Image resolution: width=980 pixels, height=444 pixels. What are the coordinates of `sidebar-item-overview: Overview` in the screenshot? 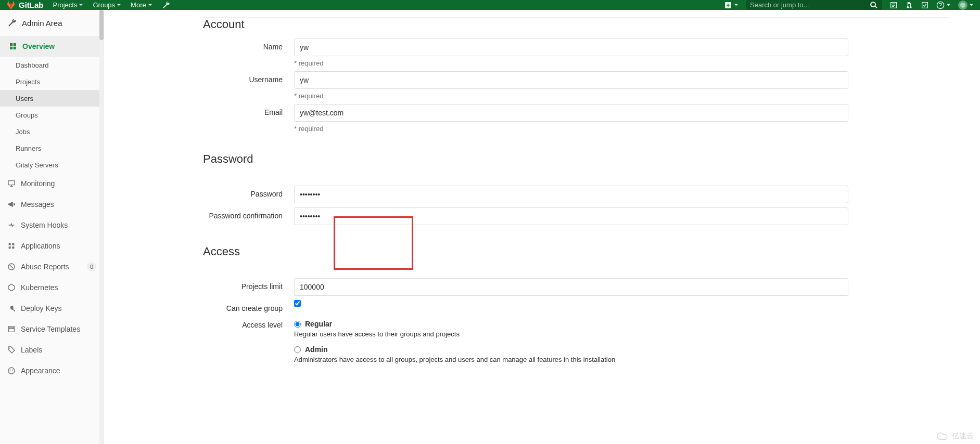 It's located at (52, 46).